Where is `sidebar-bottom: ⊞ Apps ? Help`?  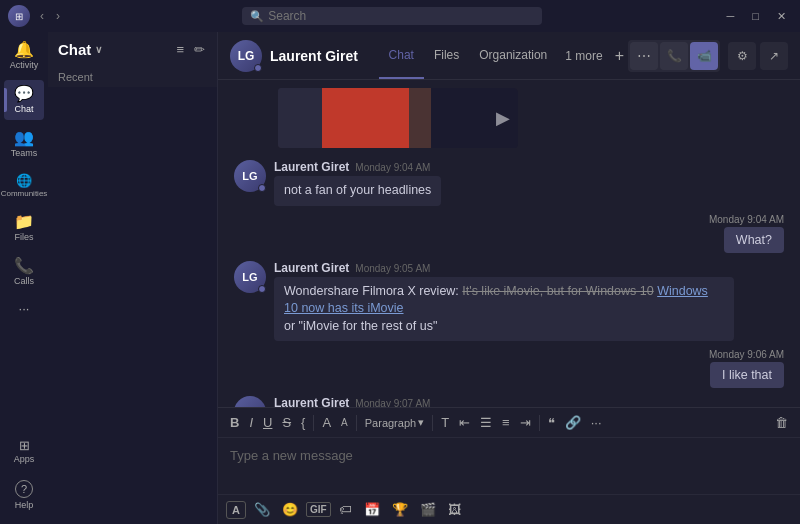
sidebar-bottom: ⊞ Apps ? Help is located at coordinates (24, 478).